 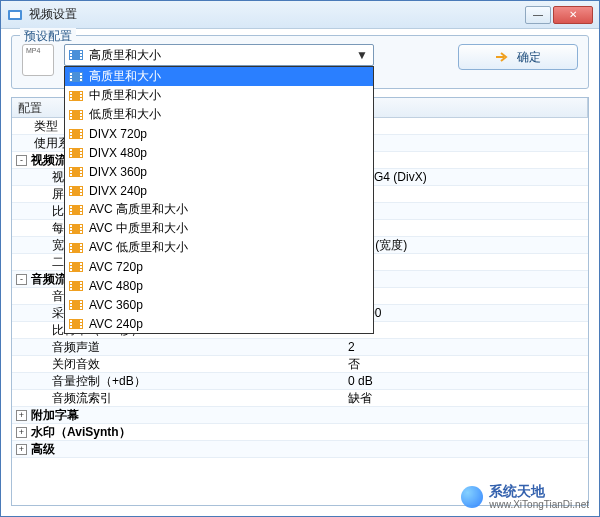 I want to click on table-row: 音频流索引缺省, so click(x=300, y=398).